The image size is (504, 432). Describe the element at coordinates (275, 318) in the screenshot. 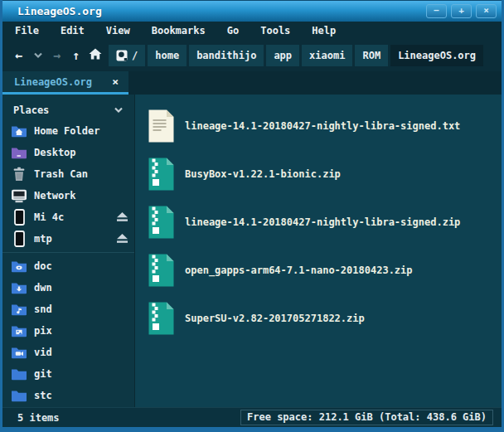

I see `file-name: SuperSU-v2.82-201705271822.zip` at that location.